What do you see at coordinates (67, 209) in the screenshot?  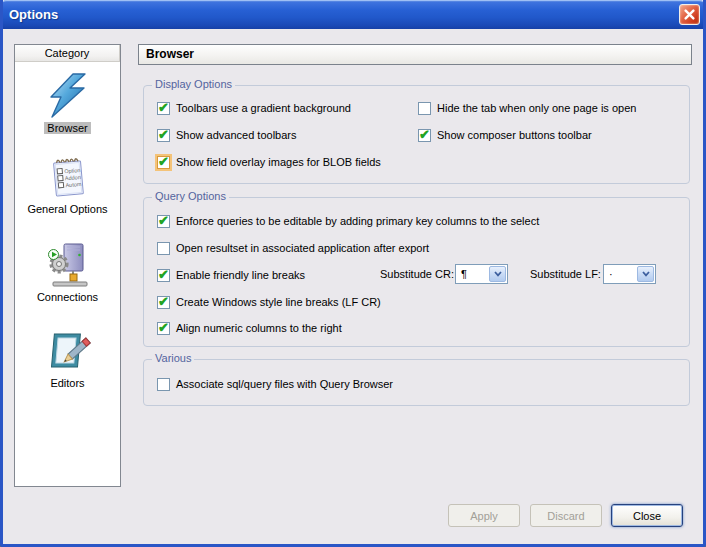 I see `sidebar-item-label: General Options` at bounding box center [67, 209].